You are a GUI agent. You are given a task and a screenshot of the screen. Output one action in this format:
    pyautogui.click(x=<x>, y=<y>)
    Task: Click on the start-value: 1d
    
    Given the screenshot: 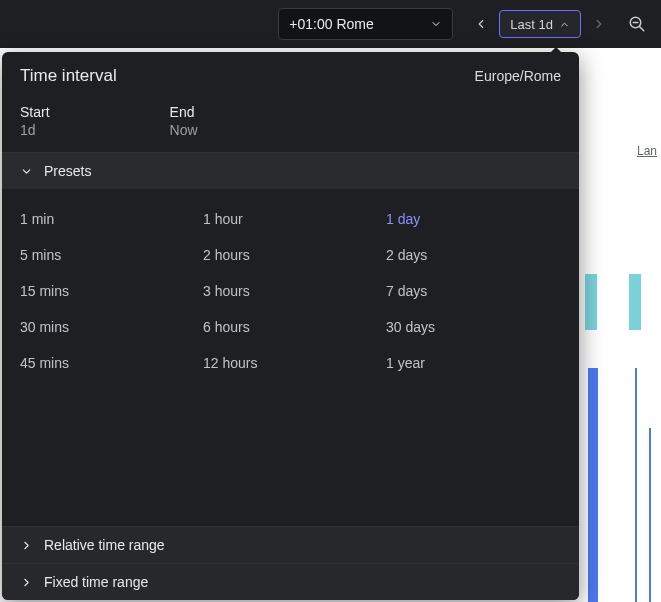 What is the action you would take?
    pyautogui.click(x=35, y=130)
    